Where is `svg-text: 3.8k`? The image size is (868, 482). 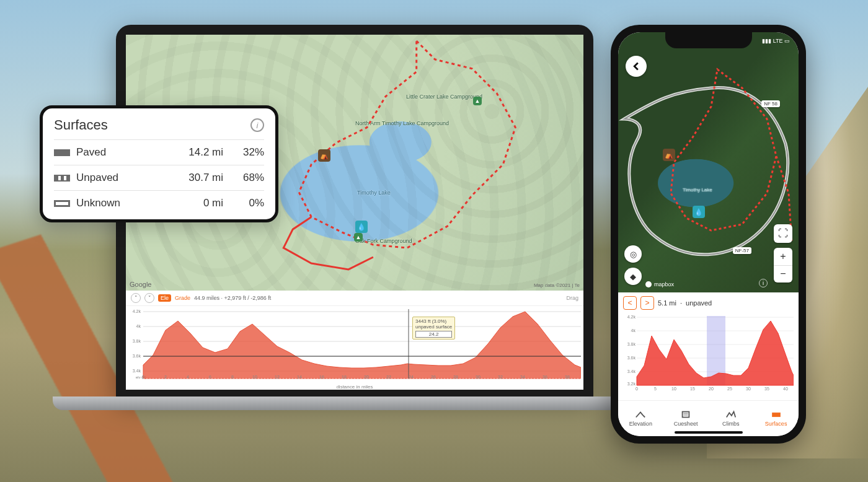 svg-text: 3.8k is located at coordinates (632, 344).